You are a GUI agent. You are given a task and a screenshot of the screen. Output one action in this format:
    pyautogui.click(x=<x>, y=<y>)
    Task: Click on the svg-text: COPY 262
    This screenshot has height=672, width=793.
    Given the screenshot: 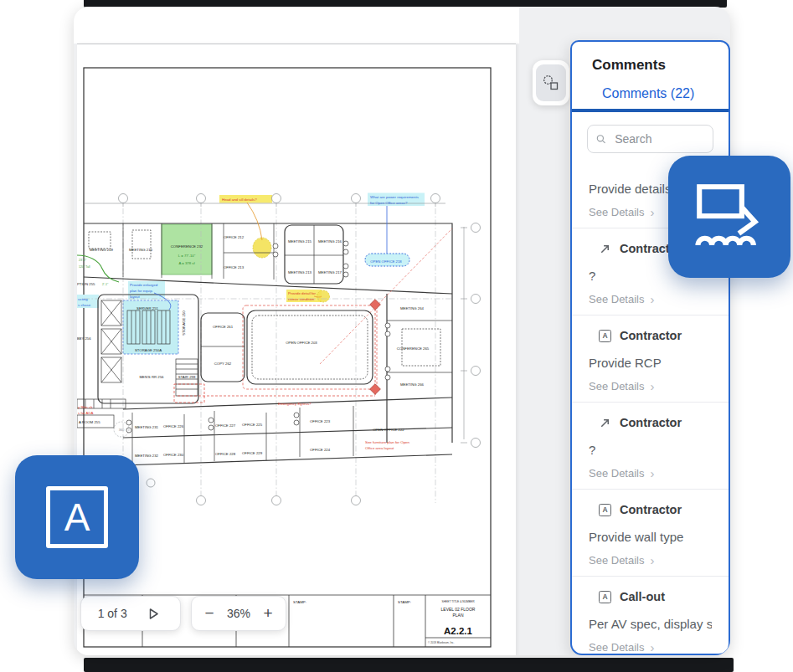 What is the action you would take?
    pyautogui.click(x=223, y=363)
    